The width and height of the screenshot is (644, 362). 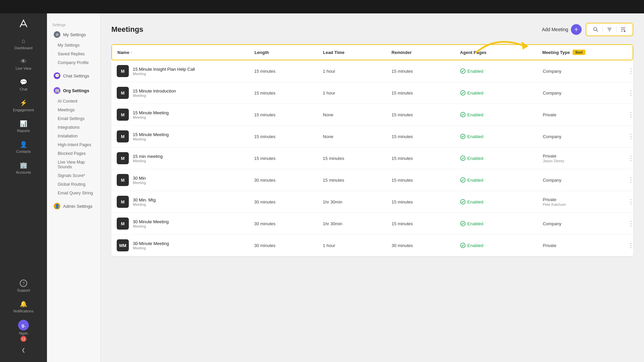 I want to click on logo, so click(x=23, y=23).